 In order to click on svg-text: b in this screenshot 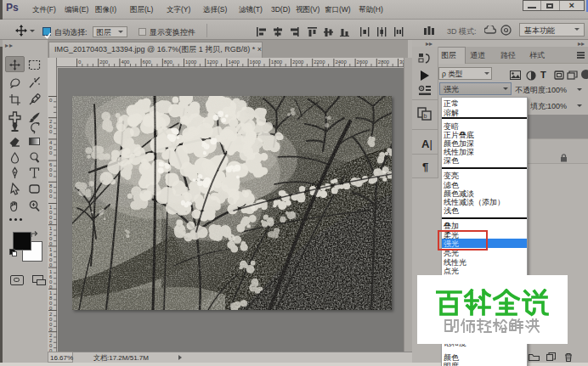, I will do `click(426, 115)`.